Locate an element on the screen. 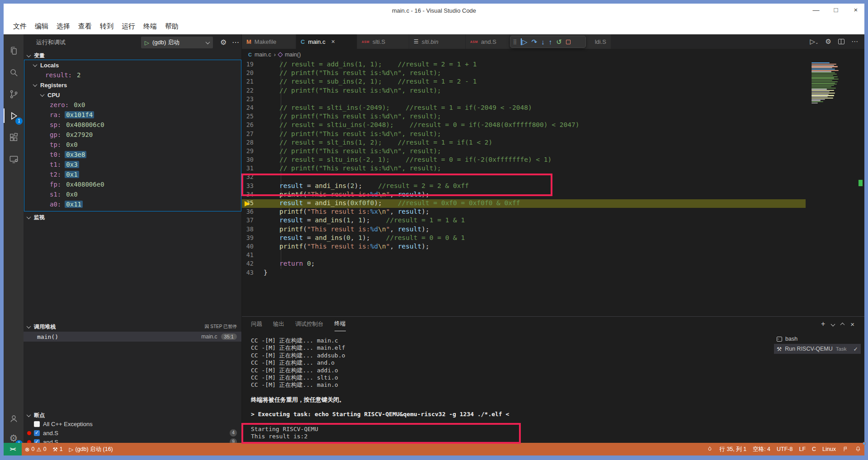 The height and width of the screenshot is (460, 868). minimap is located at coordinates (829, 83).